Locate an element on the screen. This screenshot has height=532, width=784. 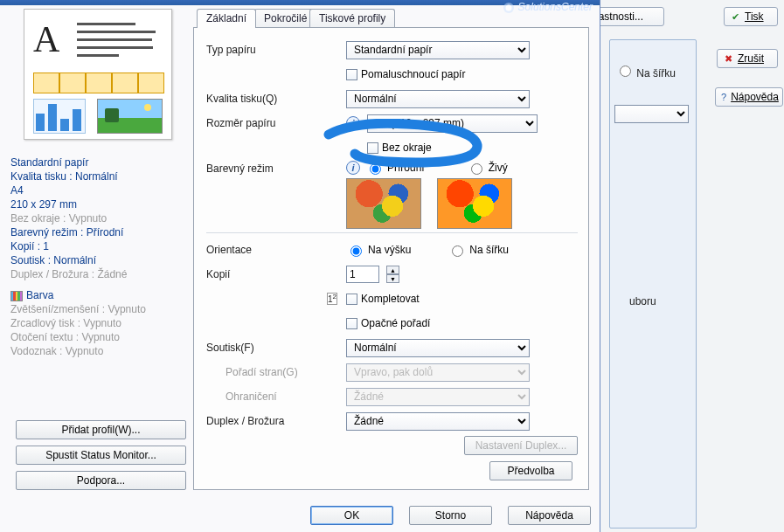
cancel-label: Zrušit is located at coordinates (751, 59).